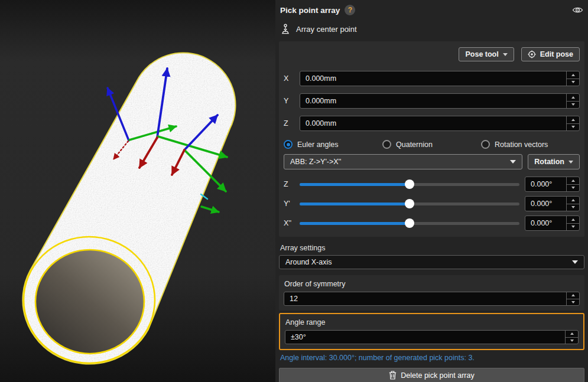 This screenshot has width=588, height=382. I want to click on z-spinner, so click(573, 123).